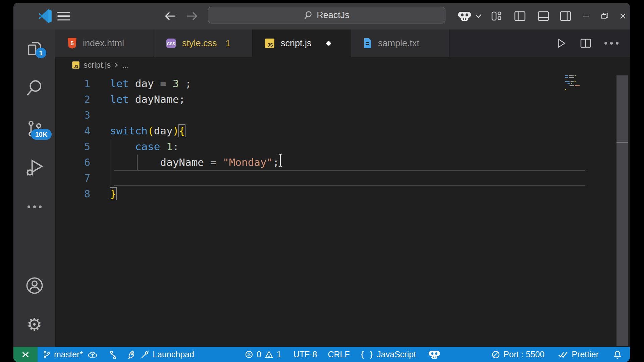  Describe the element at coordinates (170, 16) in the screenshot. I see `back-arrow-icon` at that location.